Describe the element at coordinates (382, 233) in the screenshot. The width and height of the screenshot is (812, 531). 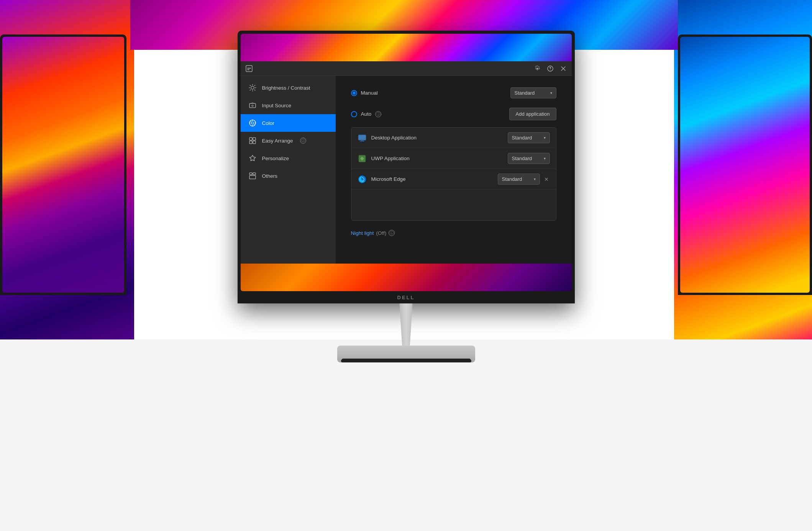
I see `night-light-status: (Off)` at that location.